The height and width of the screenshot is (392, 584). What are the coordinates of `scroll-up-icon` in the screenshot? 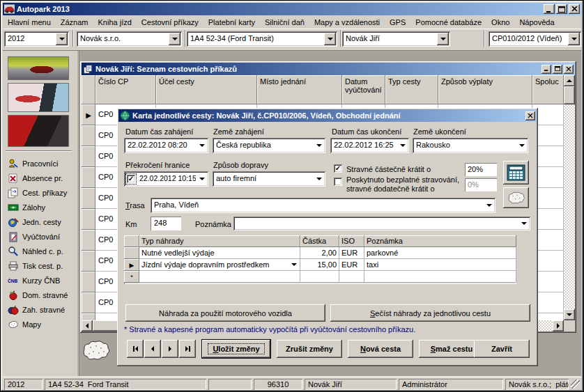 It's located at (569, 81).